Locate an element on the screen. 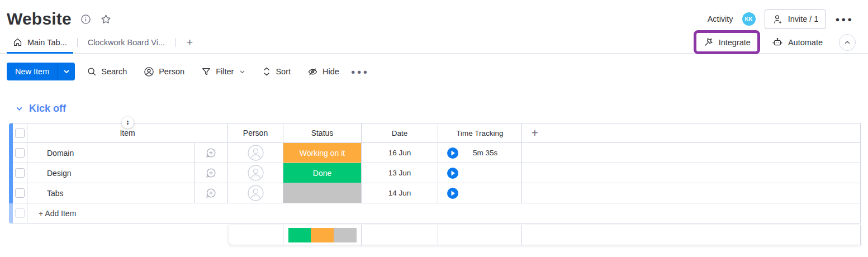 This screenshot has width=868, height=257. tab-clockwork-board-view: Clockwork Board Vi... is located at coordinates (126, 42).